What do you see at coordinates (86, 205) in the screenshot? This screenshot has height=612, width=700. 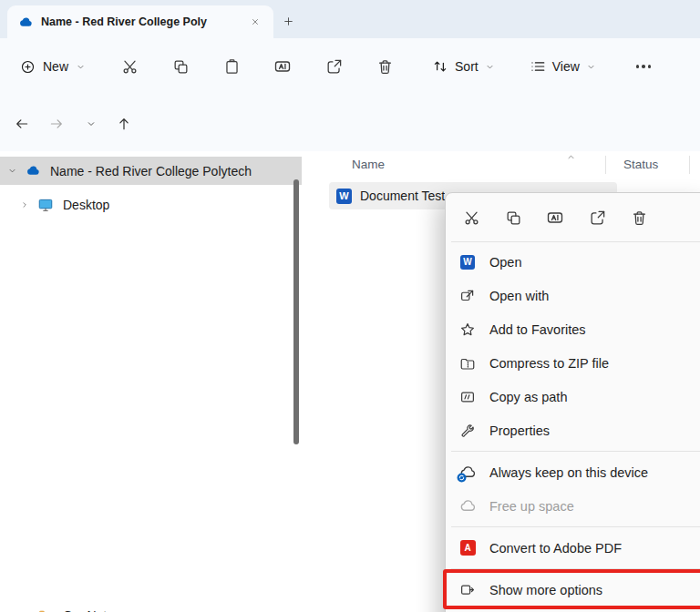 I see `sidebar-item-label: Desktop` at bounding box center [86, 205].